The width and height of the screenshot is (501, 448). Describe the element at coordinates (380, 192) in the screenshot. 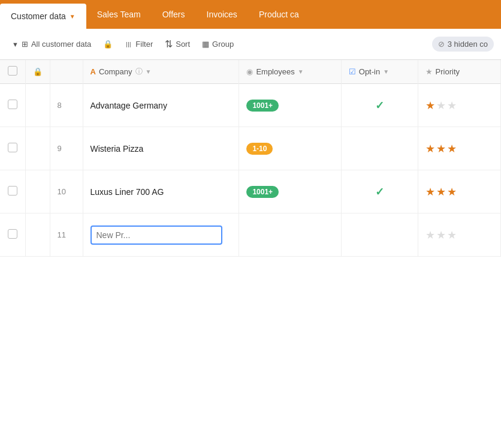

I see `optin-checkmark: ✓` at that location.